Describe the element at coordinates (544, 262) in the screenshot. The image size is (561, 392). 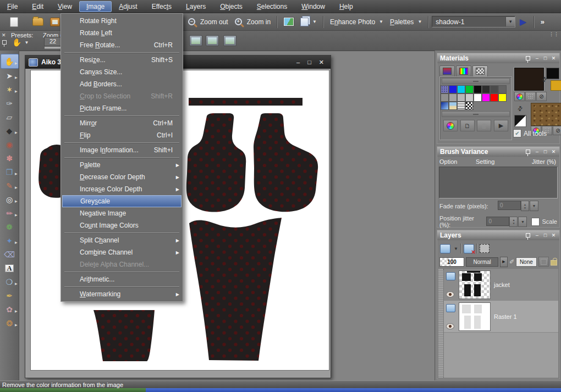
I see `link-layers-button` at that location.